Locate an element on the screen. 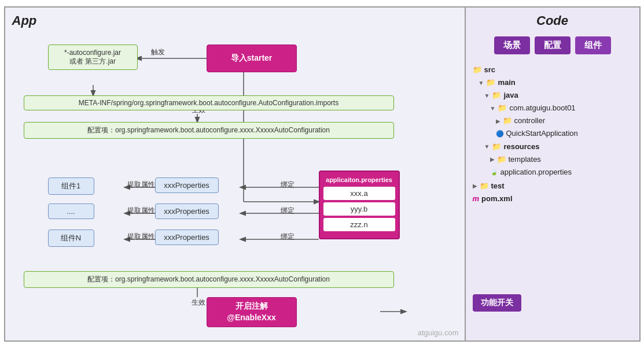 This screenshot has height=348, width=644. file-icon-m: m is located at coordinates (476, 199).